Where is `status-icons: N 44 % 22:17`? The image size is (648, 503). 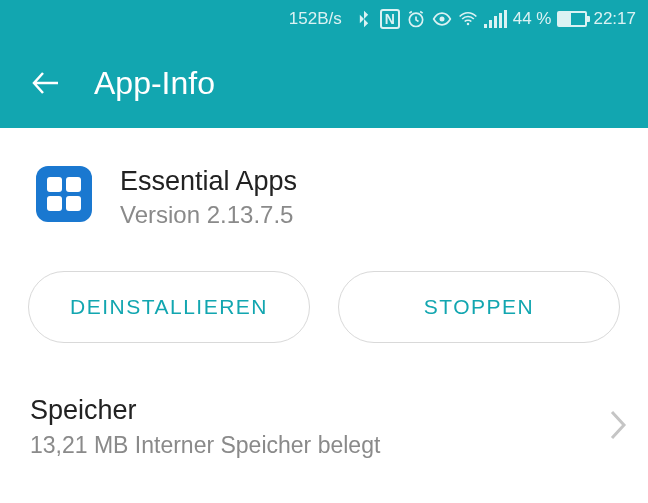 status-icons: N 44 % 22:17 is located at coordinates (495, 19).